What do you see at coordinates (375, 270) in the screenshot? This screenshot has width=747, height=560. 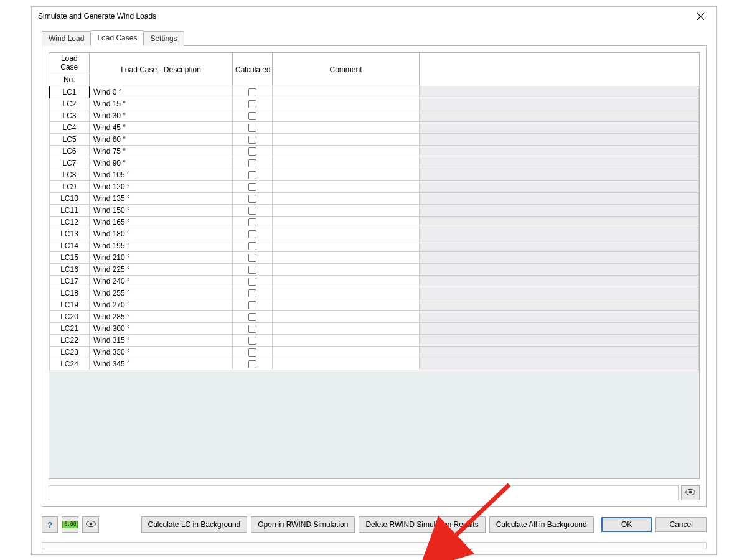 I see `table-row: LC16Wind 225 °` at bounding box center [375, 270].